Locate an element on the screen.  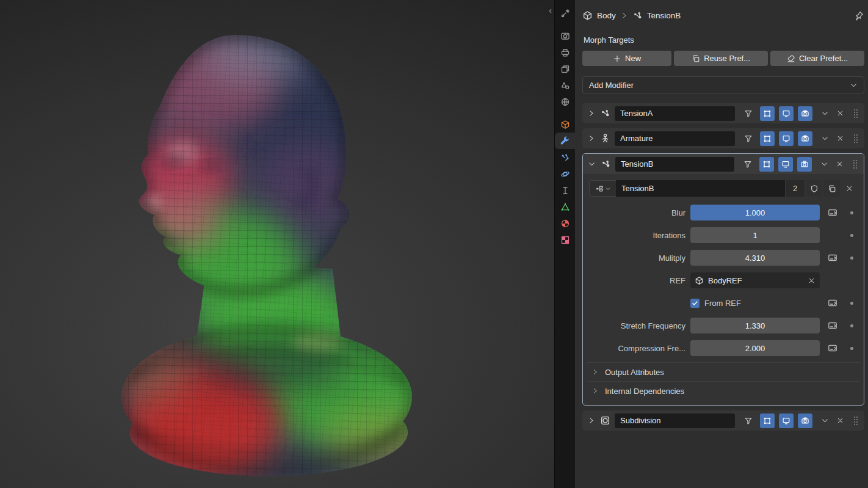
prop-row-iterations: Iterations 1 is located at coordinates (723, 235).